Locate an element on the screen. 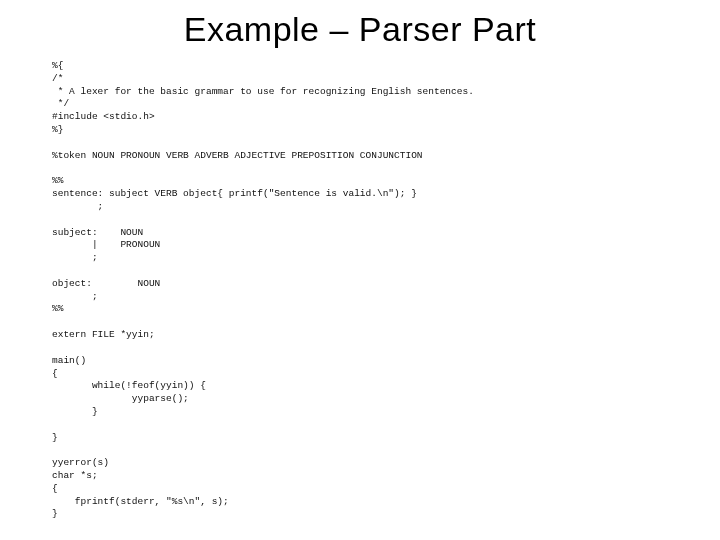 The width and height of the screenshot is (720, 540). code-line: /* is located at coordinates (58, 78).